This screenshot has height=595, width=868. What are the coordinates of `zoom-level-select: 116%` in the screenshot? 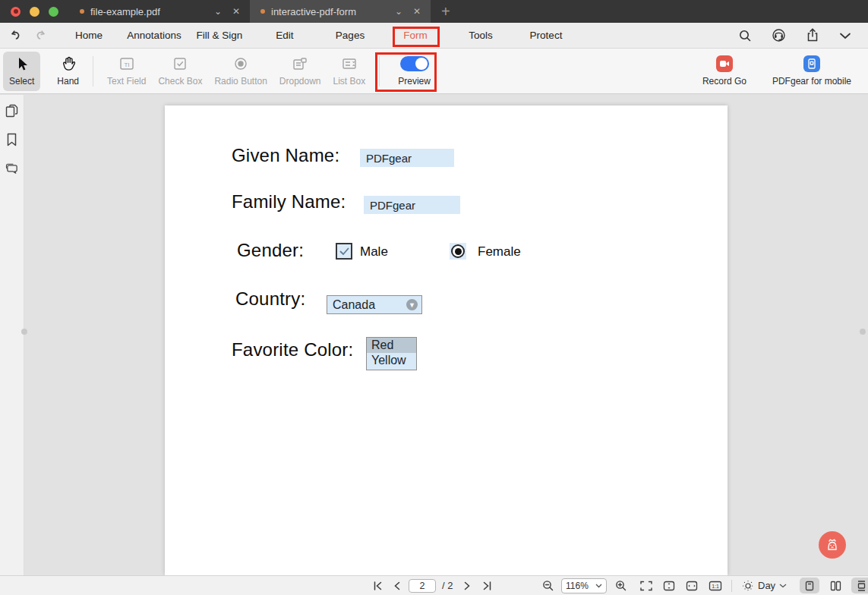 It's located at (584, 586).